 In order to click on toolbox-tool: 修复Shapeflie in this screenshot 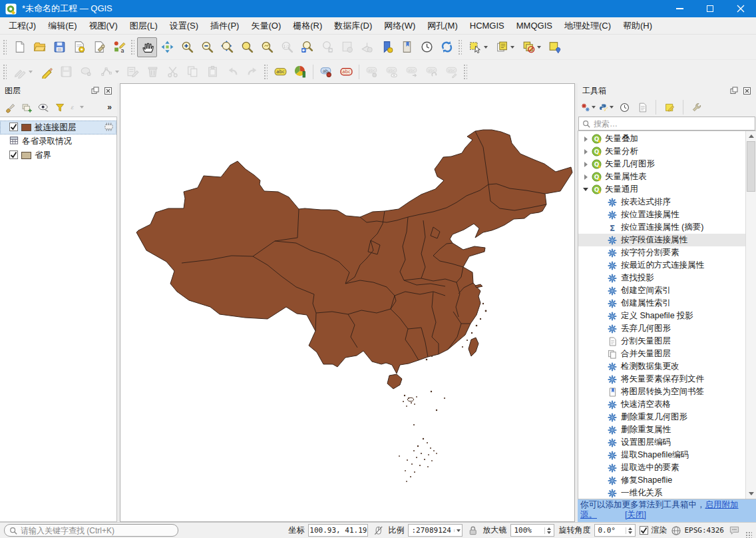, I will do `click(662, 481)`.